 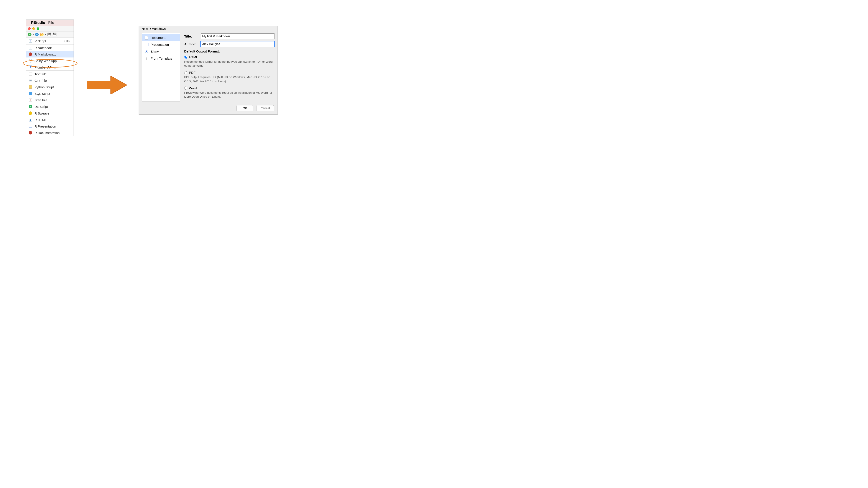 What do you see at coordinates (34, 29) in the screenshot?
I see `minimize-icon` at bounding box center [34, 29].